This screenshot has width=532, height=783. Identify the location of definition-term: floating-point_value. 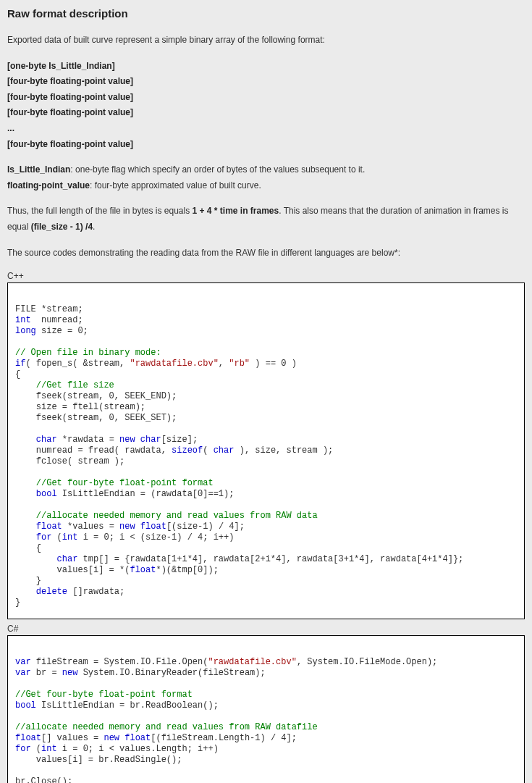
(48, 185).